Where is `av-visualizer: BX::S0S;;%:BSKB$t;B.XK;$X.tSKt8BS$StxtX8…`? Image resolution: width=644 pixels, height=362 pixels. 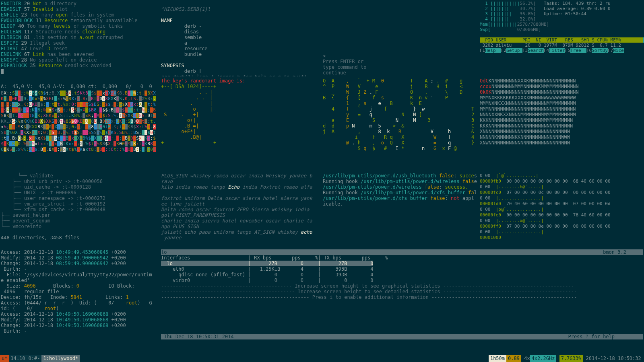
av-visualizer: BX::S0S;;%:BSKB$t;B.XK;$X.tSKt8BS$StxtX8… is located at coordinates (80, 121).